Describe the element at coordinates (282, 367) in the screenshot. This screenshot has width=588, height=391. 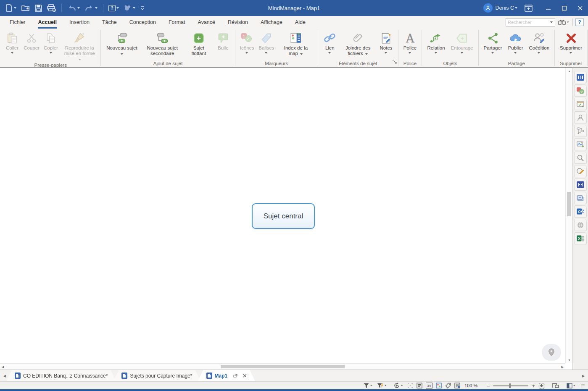
I see `horizontal-scroll-thumb` at that location.